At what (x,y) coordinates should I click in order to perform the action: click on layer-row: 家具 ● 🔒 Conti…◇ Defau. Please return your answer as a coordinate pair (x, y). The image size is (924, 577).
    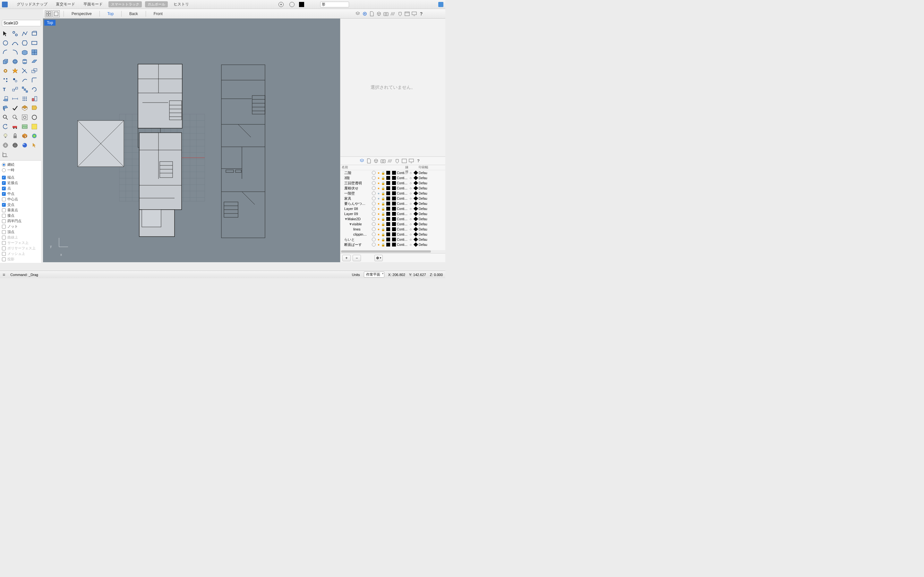
    Looking at the image, I should click on (393, 198).